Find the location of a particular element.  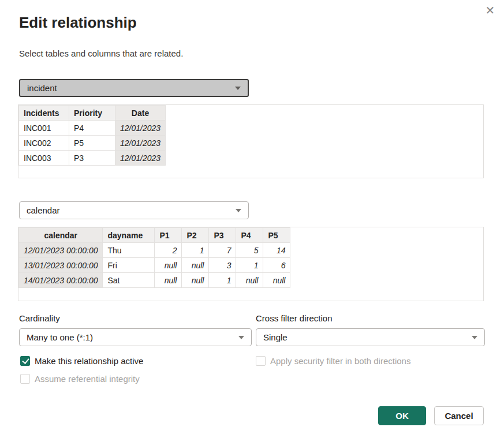

table-cell: P3 is located at coordinates (92, 158).